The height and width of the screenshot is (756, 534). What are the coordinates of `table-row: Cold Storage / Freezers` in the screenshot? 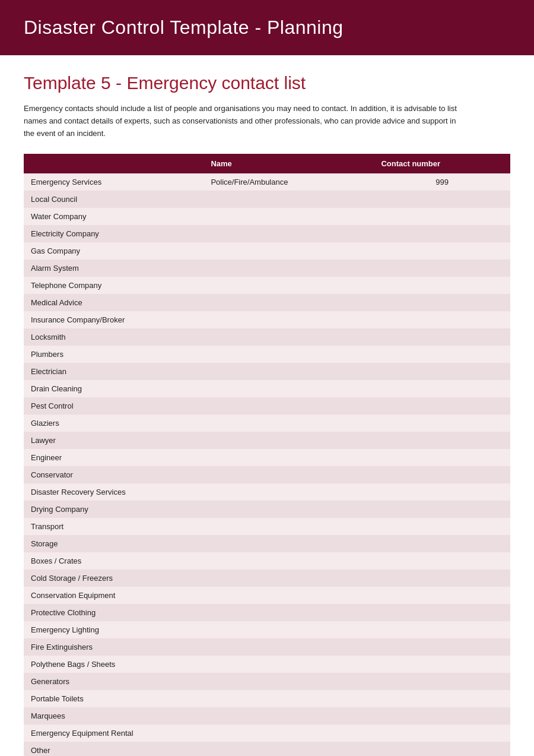 It's located at (267, 578).